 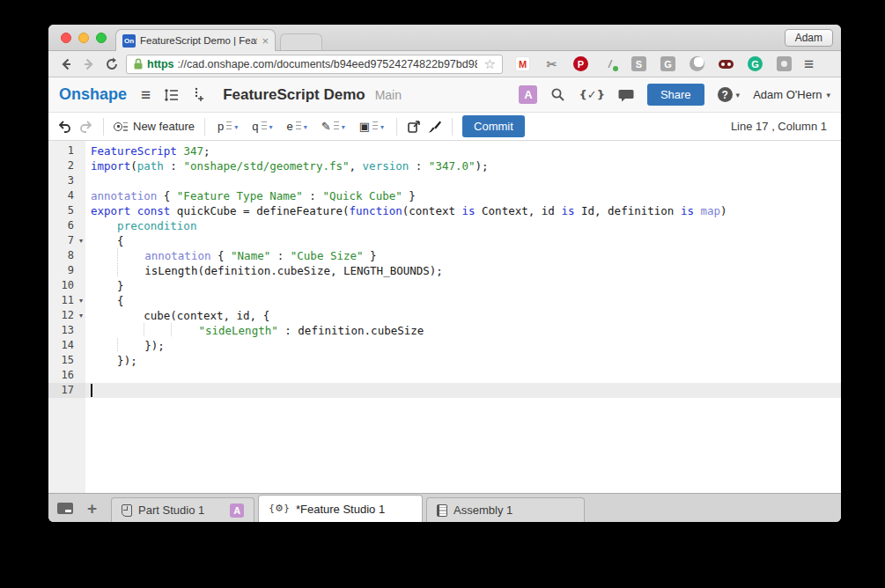 What do you see at coordinates (65, 509) in the screenshot?
I see `tab-manager-icon` at bounding box center [65, 509].